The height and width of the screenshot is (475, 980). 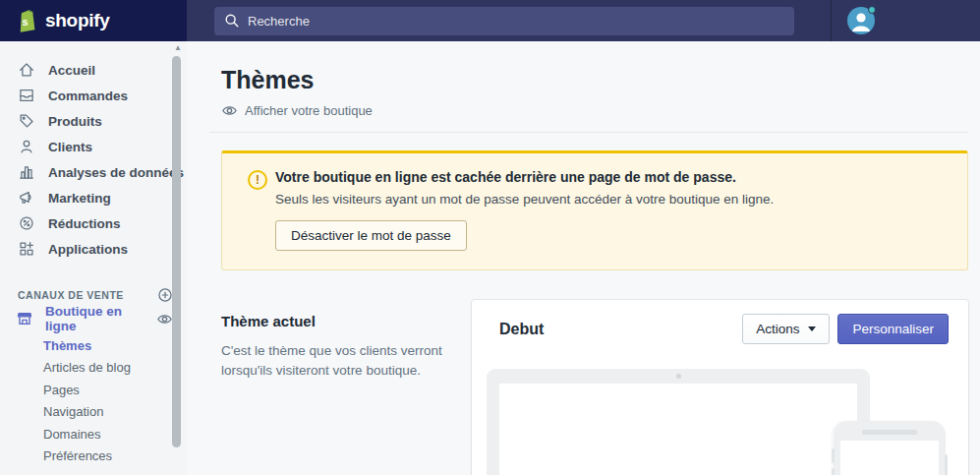 I want to click on sidebar-item-label: Boutique en ligne, so click(x=94, y=319).